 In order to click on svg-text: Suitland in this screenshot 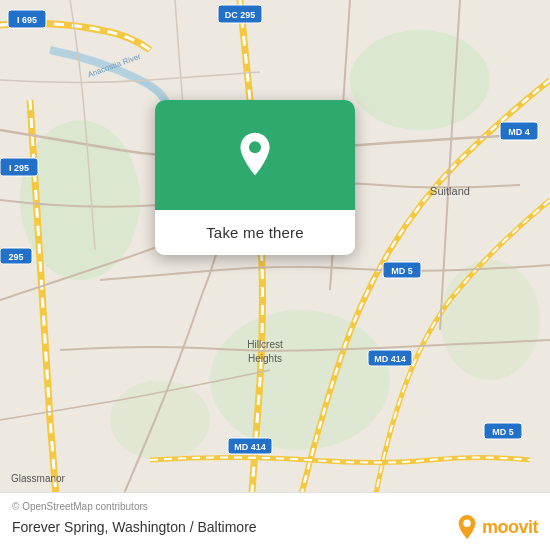, I will do `click(450, 191)`.